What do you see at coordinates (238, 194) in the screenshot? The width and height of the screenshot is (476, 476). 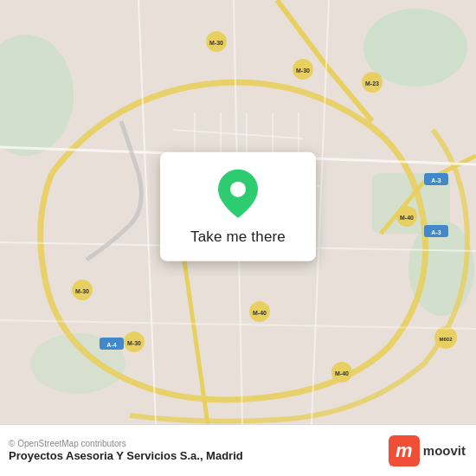 I see `location-pin-icon` at bounding box center [238, 194].